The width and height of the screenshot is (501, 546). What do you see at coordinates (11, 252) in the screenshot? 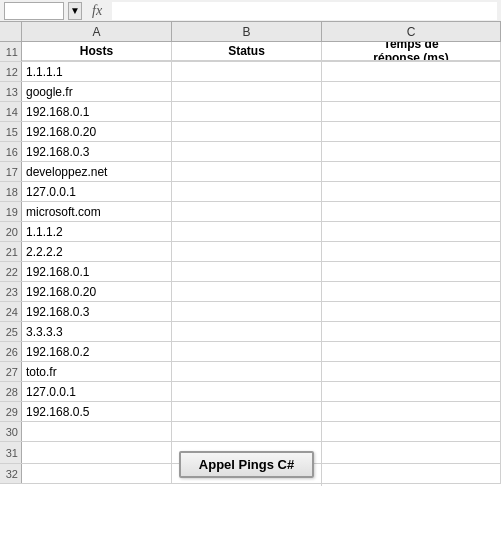
I see `row-num-21: 21` at bounding box center [11, 252].